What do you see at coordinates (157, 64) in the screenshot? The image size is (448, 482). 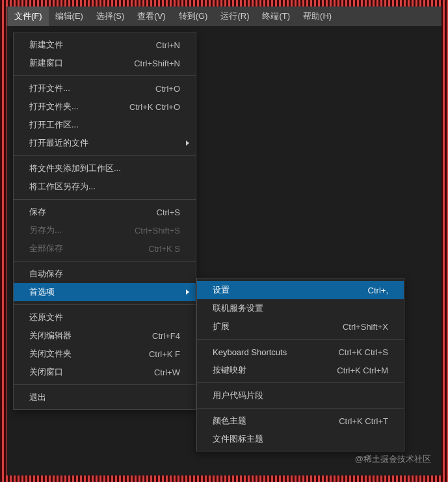 I see `menu-item-shortcut: Ctrl+Shift+N` at bounding box center [157, 64].